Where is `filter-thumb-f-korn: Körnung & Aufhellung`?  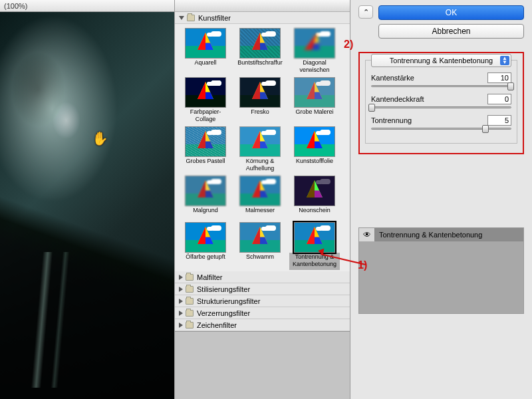
filter-thumb-f-korn: Körnung & Aufhellung is located at coordinates (260, 150).